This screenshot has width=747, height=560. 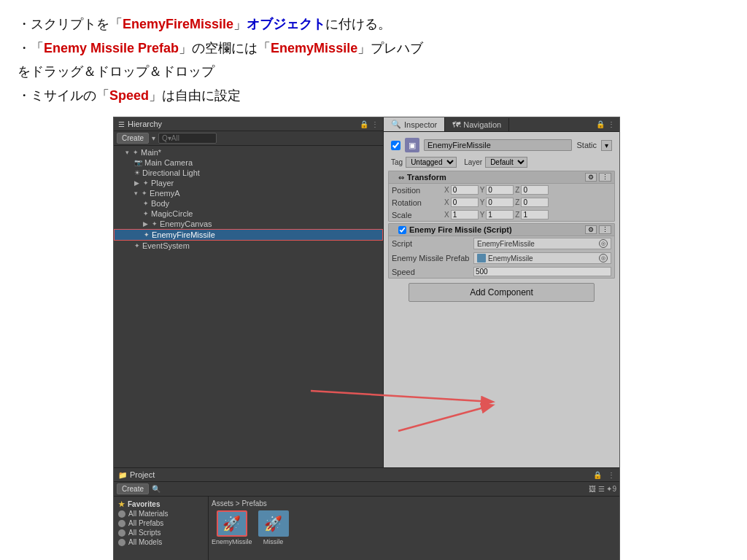 I want to click on favorites-title: ★ Favorites, so click(x=160, y=505).